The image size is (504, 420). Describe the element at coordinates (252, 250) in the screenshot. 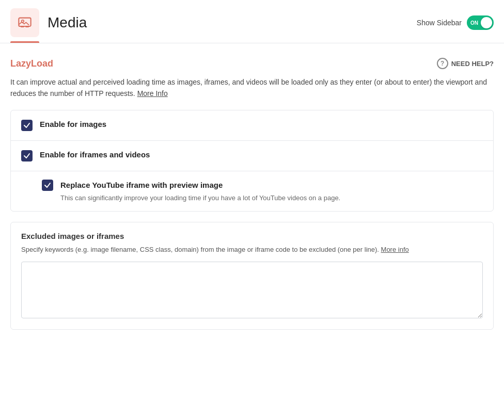

I see `excluded-desc: Specify keywords (e.g. image filename, C…` at that location.